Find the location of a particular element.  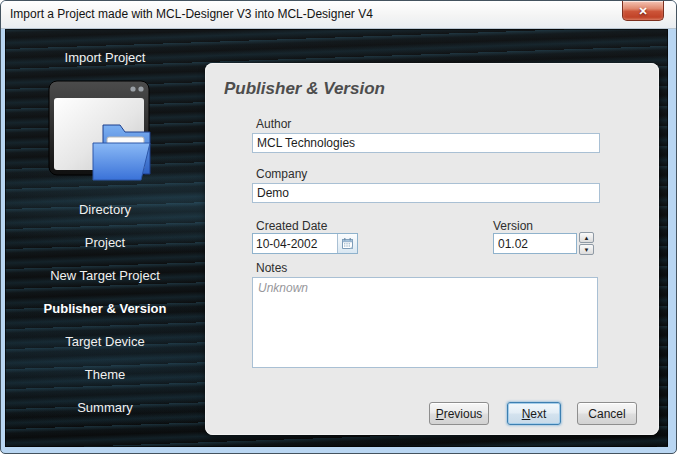

created-date-input is located at coordinates (295, 244).